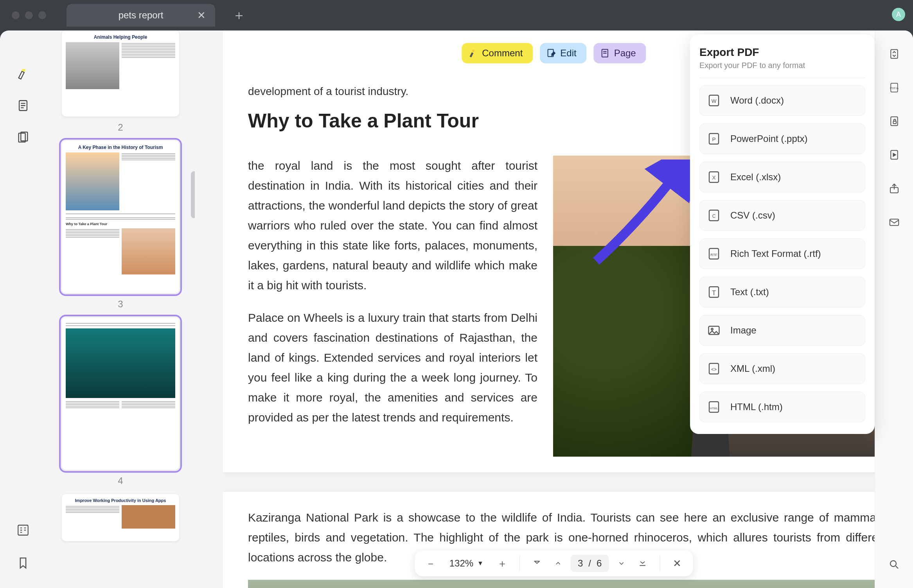 This screenshot has height=588, width=913. Describe the element at coordinates (537, 563) in the screenshot. I see `first-page-button` at that location.